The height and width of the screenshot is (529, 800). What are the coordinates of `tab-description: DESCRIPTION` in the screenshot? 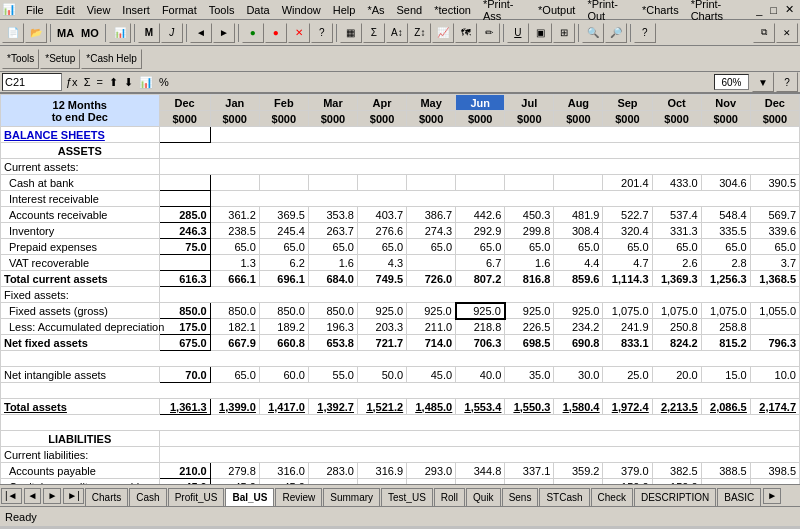 It's located at (675, 497).